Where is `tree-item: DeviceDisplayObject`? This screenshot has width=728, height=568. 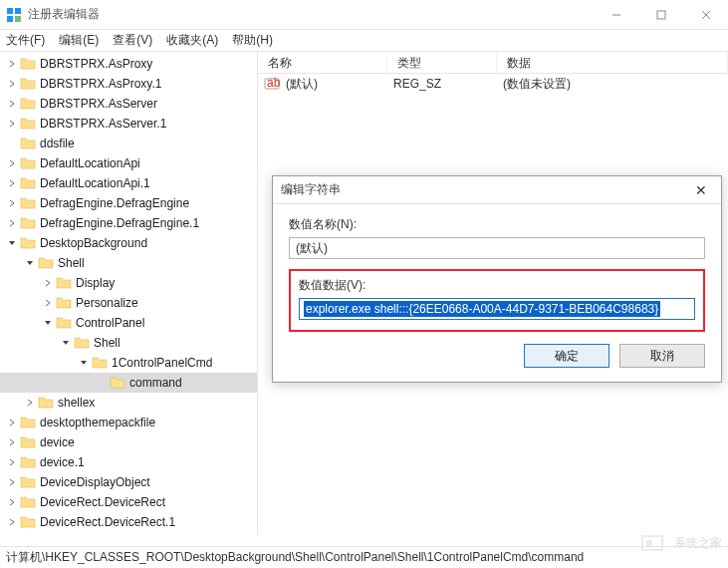 tree-item: DeviceDisplayObject is located at coordinates (128, 482).